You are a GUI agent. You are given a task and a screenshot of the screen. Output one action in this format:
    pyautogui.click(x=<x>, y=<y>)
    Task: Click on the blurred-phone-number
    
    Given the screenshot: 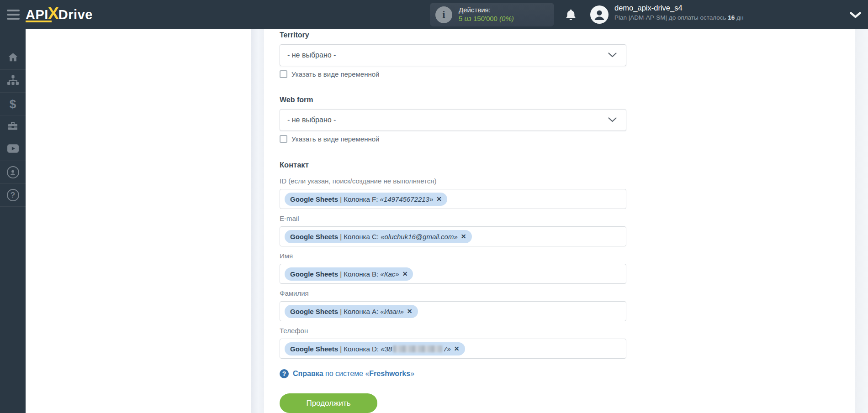 What is the action you would take?
    pyautogui.click(x=418, y=349)
    